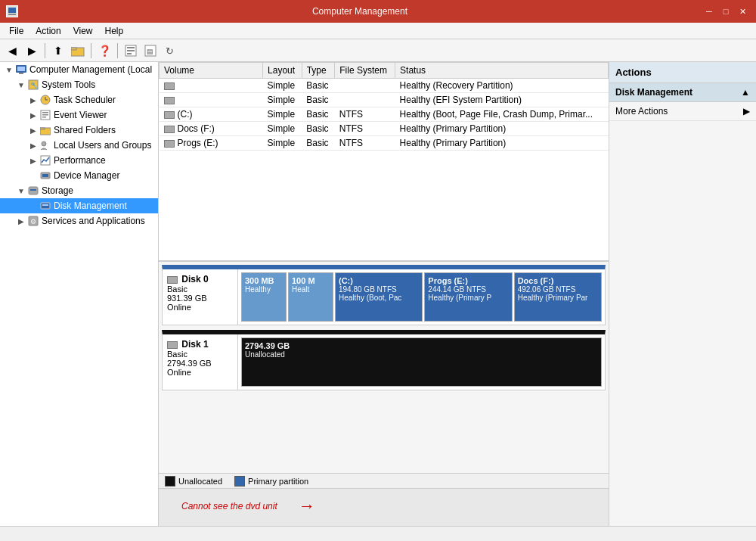 The image size is (756, 541). Describe the element at coordinates (422, 346) in the screenshot. I see `partition-label: 2794.39 GB` at that location.